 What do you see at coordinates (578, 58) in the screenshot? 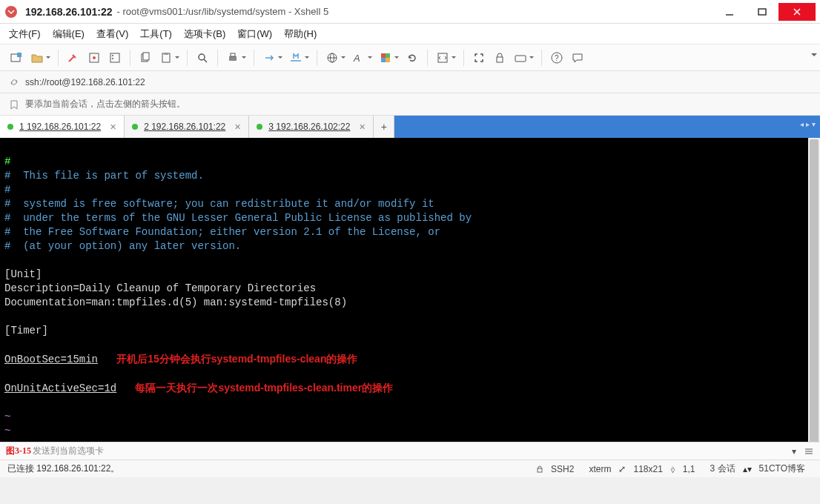
I see `chat-icon` at bounding box center [578, 58].